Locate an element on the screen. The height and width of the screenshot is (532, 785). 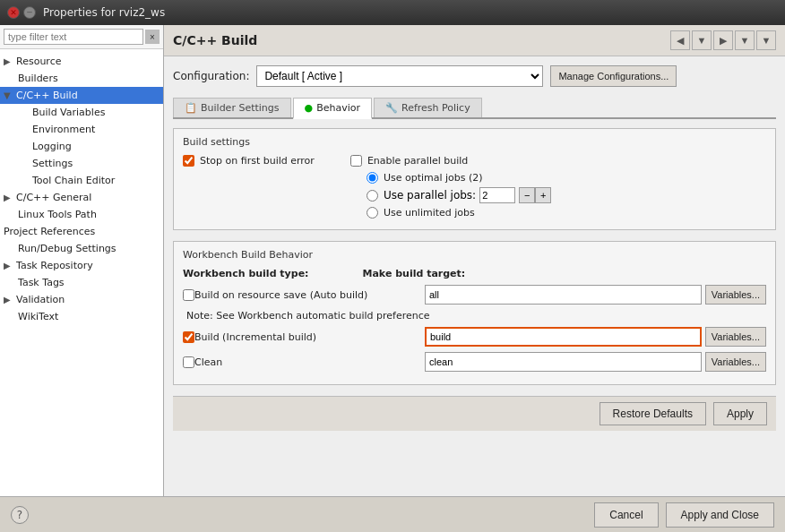
sidebar-item-label: Linux Tools Path is located at coordinates (57, 215).